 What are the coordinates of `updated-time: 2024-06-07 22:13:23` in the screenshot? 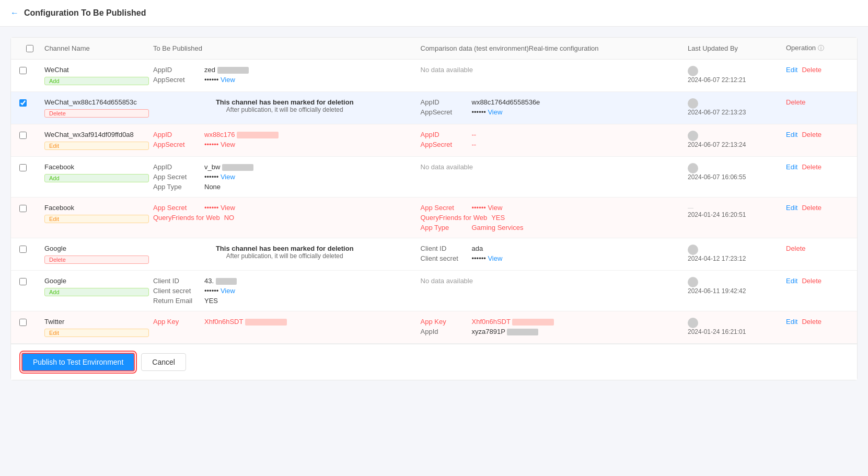 It's located at (717, 112).